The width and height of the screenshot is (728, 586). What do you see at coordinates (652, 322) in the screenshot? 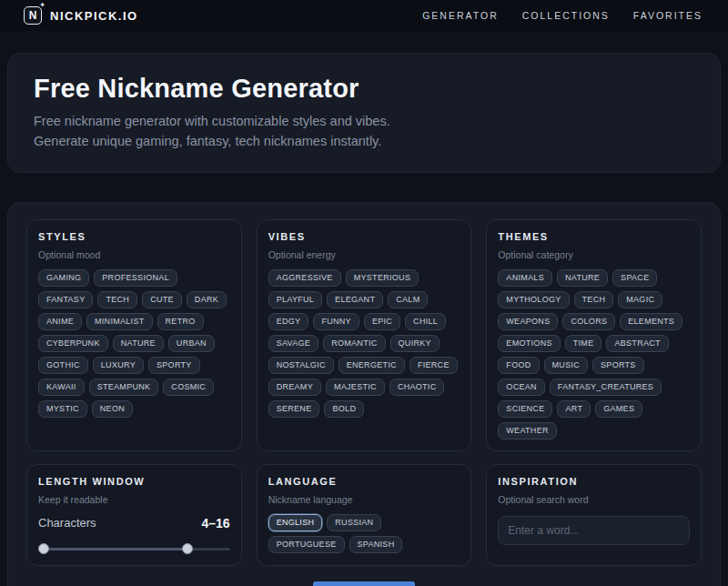
I see `theme-chip: ELEMENTS` at bounding box center [652, 322].